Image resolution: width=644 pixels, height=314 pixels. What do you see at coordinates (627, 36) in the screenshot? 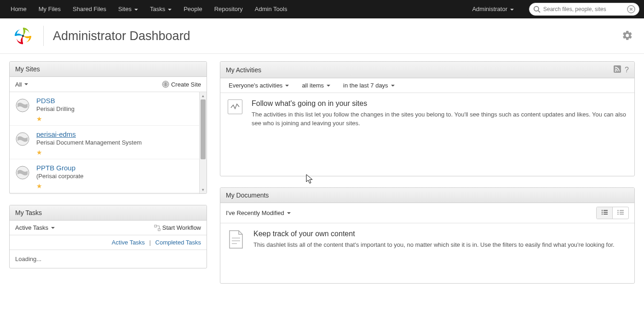
I see `settings-button` at bounding box center [627, 36].